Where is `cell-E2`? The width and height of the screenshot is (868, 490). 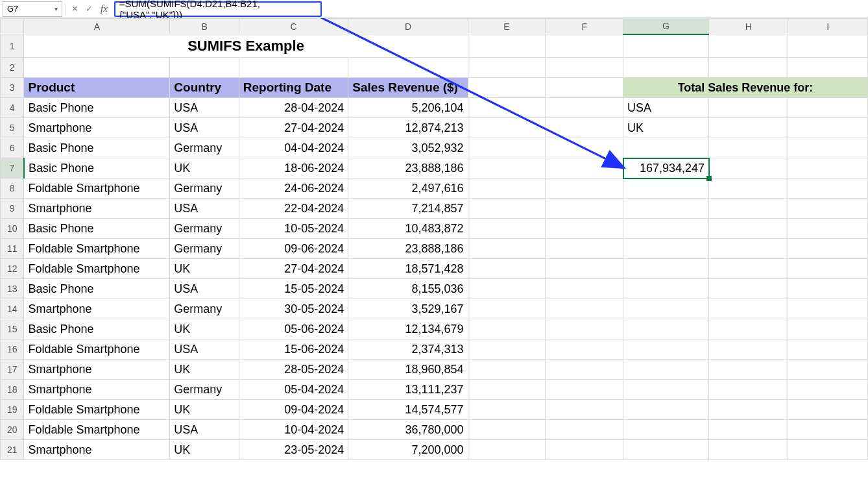
cell-E2 is located at coordinates (507, 67).